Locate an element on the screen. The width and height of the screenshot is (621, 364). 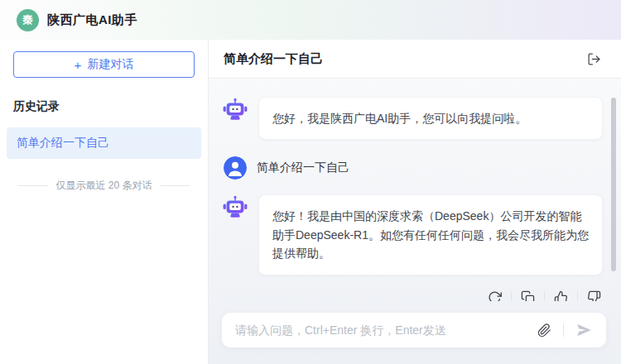
attach-file-button is located at coordinates (545, 331).